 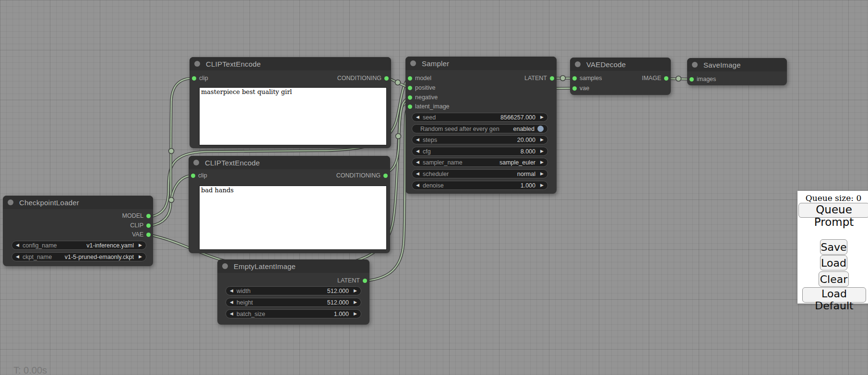 I want to click on widget-ckpt-name: ◀ ckpt_name v1-5-pruned-emaonly.ckpt ▶, so click(x=79, y=257).